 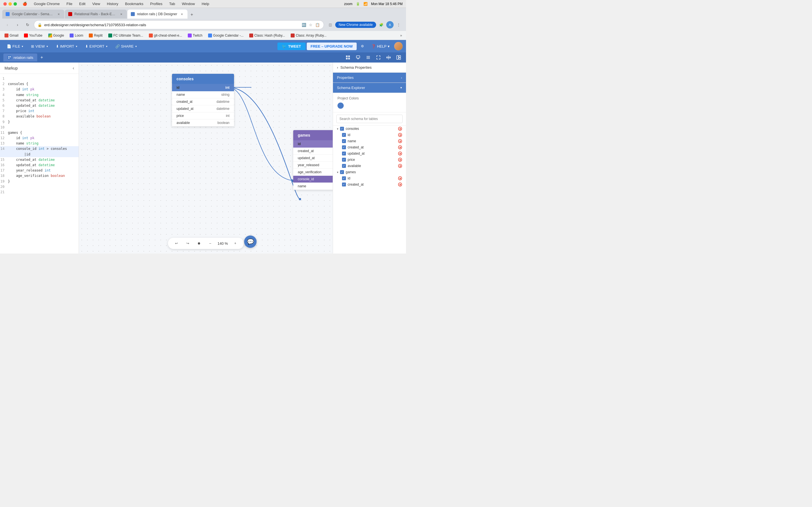 I want to click on fullscreen-icon, so click(x=378, y=58).